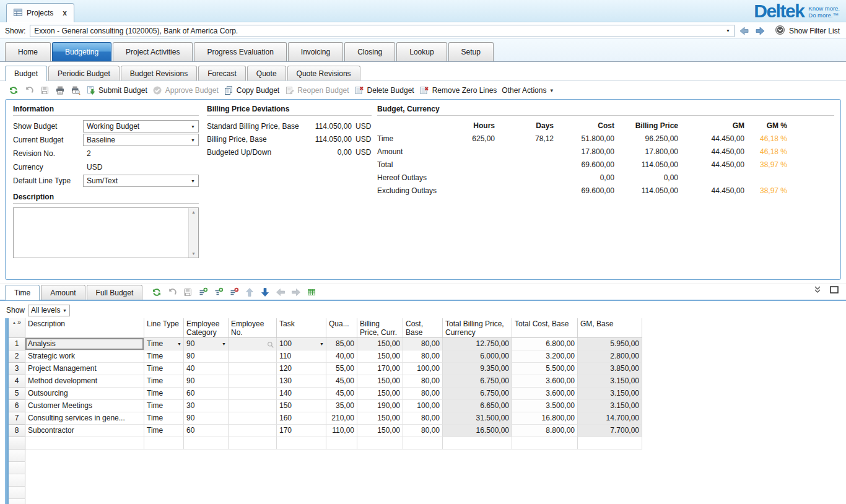 The width and height of the screenshot is (846, 504). I want to click on move-up-button, so click(249, 292).